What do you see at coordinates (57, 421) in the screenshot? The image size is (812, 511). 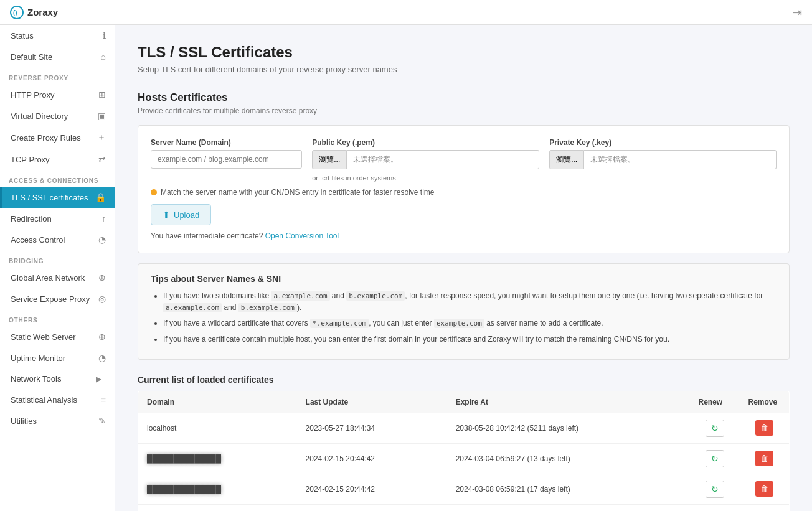 I see `sidebar-item-utilities: Utilities ✎` at bounding box center [57, 421].